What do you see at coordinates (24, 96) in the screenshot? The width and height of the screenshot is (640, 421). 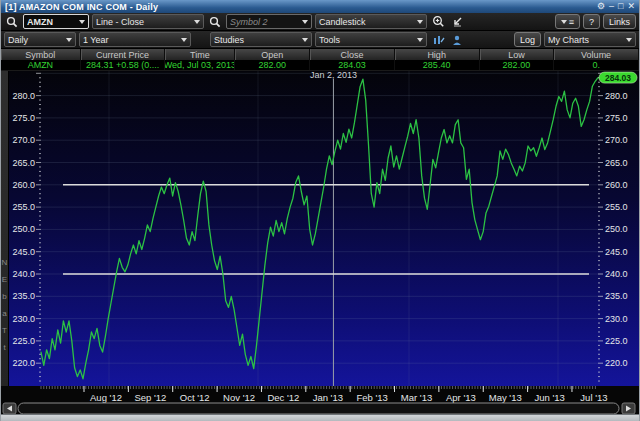 I see `y-axis-label-left: 280.0` at bounding box center [24, 96].